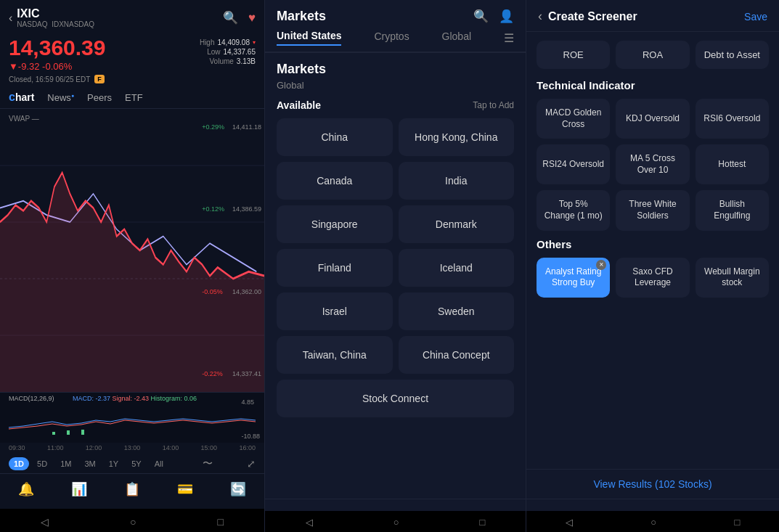 The image size is (779, 532). Describe the element at coordinates (136, 464) in the screenshot. I see `tf-5y: 5Y` at that location.